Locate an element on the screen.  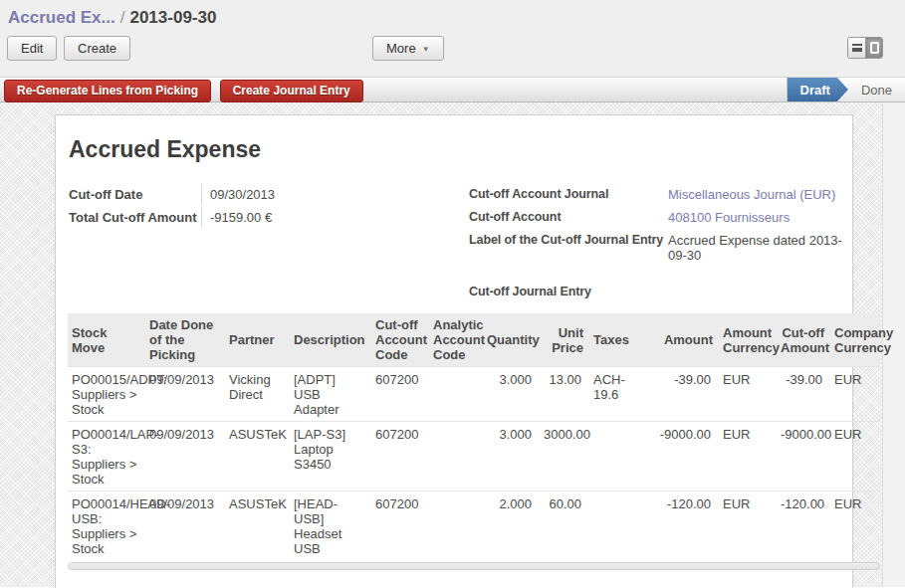
create-button: Create is located at coordinates (98, 48).